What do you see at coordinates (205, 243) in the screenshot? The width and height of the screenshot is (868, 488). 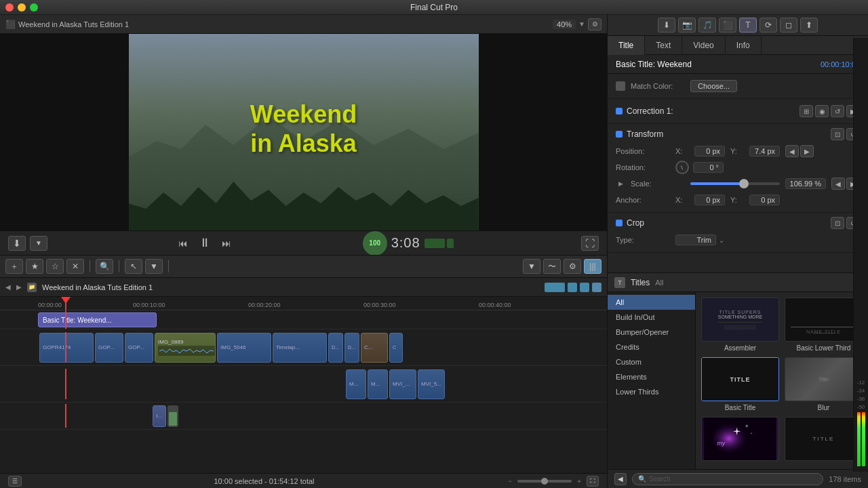 I see `play-pause-button: ⏸` at bounding box center [205, 243].